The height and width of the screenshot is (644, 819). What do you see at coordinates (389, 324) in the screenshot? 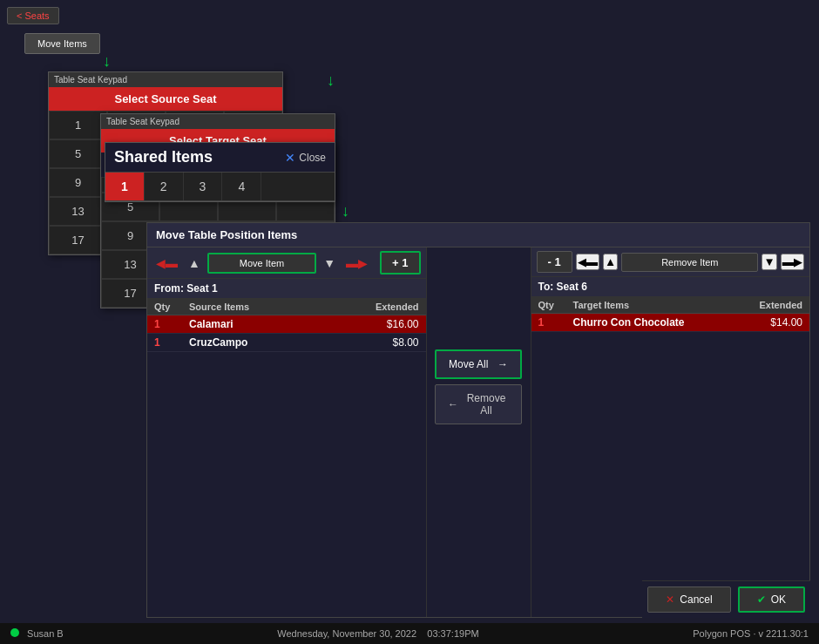
I see `source-item-ext-1: $16.00` at bounding box center [389, 324].